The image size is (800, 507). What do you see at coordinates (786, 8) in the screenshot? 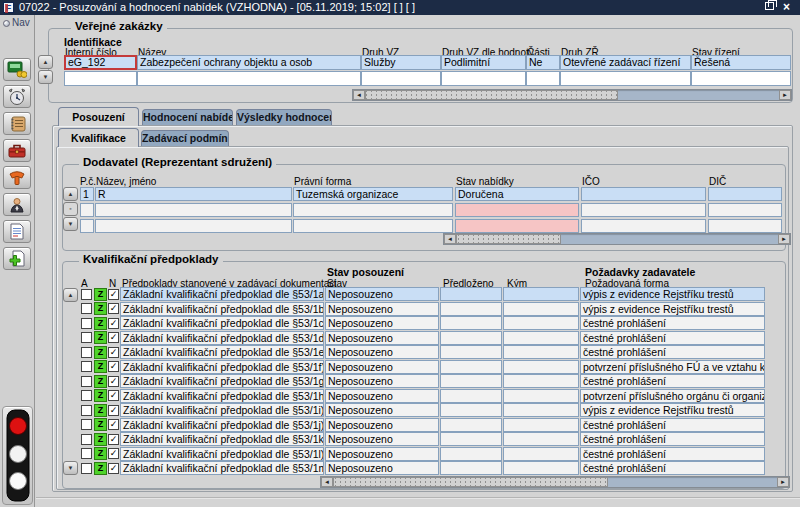
I see `close-button: ×` at bounding box center [786, 8].